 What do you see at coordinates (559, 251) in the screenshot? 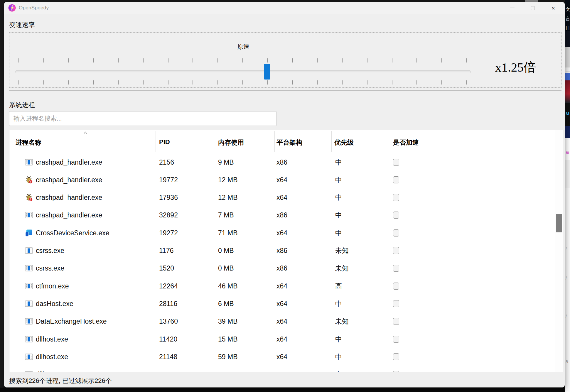
I see `table-scrollbar` at bounding box center [559, 251].